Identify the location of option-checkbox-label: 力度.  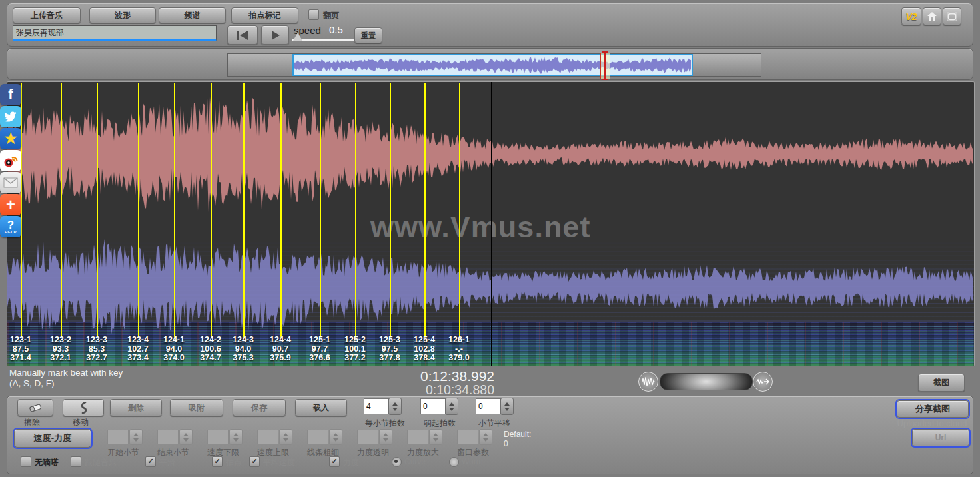
(351, 462).